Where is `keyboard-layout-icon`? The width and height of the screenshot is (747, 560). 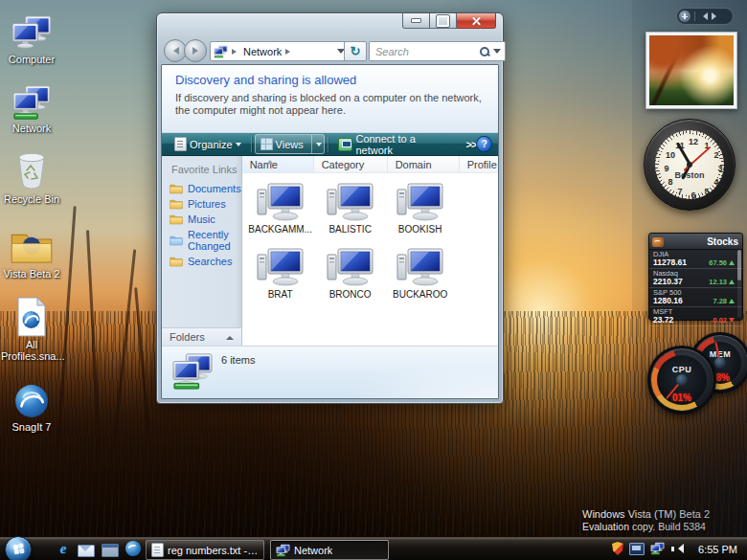
keyboard-layout-icon is located at coordinates (637, 549).